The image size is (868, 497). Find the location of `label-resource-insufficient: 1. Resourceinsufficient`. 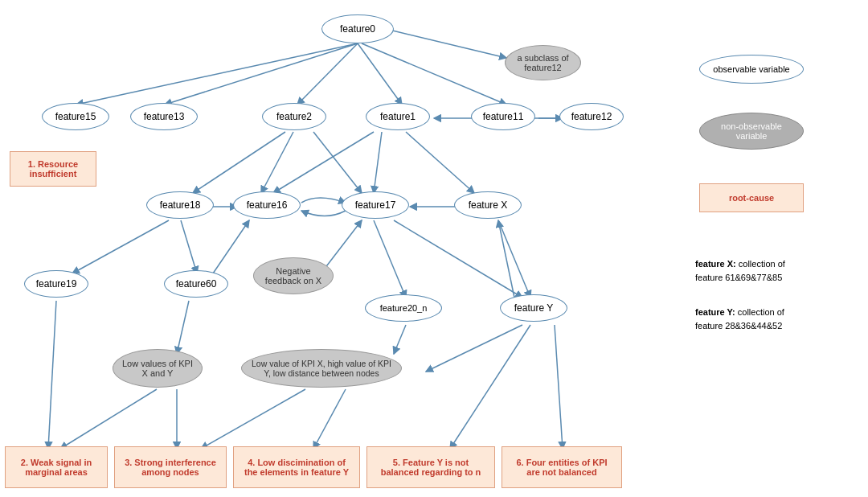

label-resource-insufficient: 1. Resourceinsufficient is located at coordinates (53, 169).